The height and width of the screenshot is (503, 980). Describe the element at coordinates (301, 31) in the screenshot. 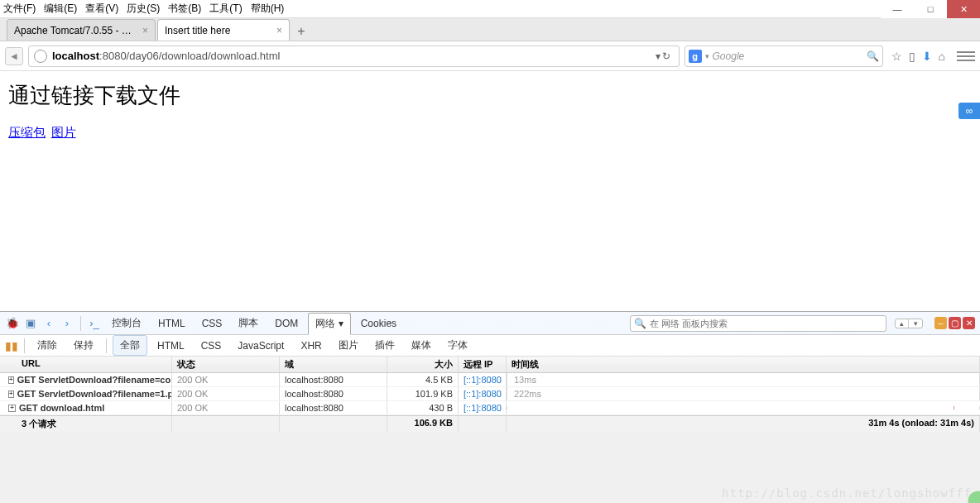

I see `new-tab-button: +` at that location.